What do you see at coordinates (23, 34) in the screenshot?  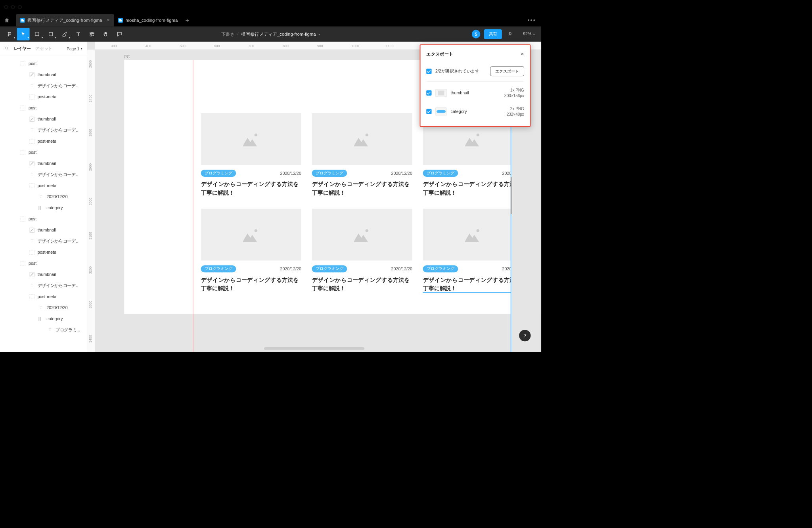 I see `move-tool: ▾` at bounding box center [23, 34].